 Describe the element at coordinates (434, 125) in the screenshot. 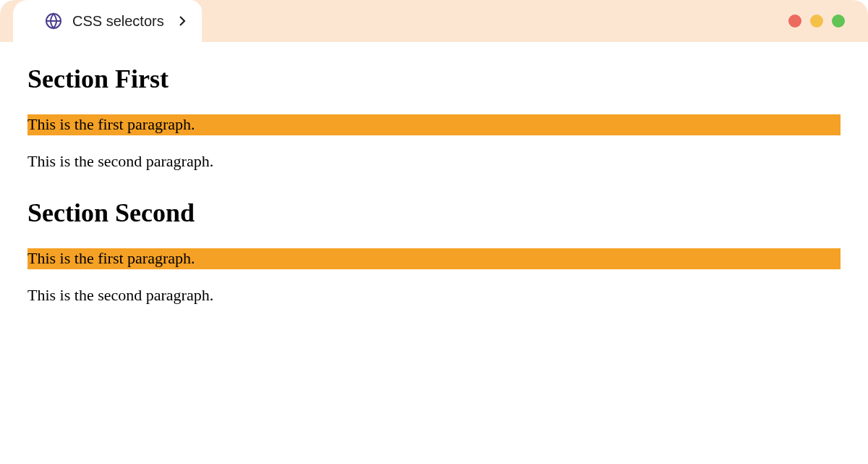

I see `section-first-paragraph-1: This is the first paragraph.` at that location.